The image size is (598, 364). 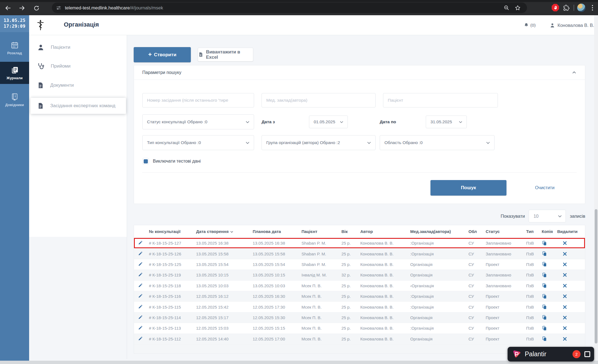 What do you see at coordinates (572, 25) in the screenshot?
I see `user-menu: Коновалова В. В.` at bounding box center [572, 25].